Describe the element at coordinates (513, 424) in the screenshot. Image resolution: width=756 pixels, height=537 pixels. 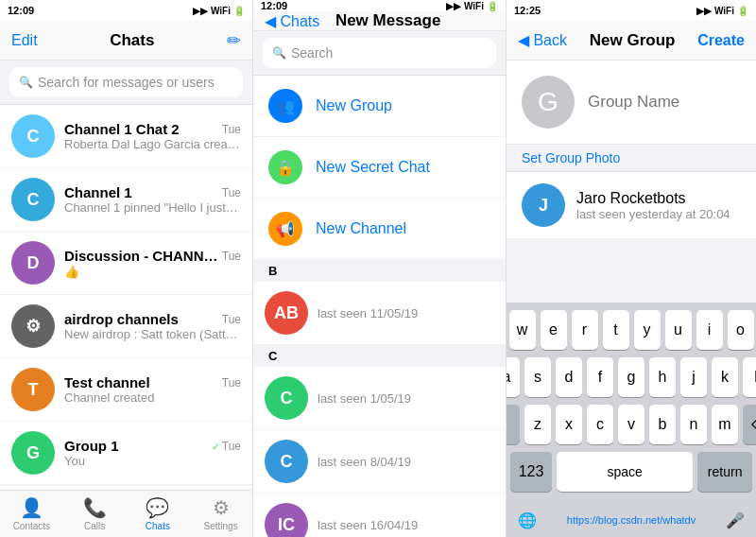
I see `shift-key: ⇧` at that location.